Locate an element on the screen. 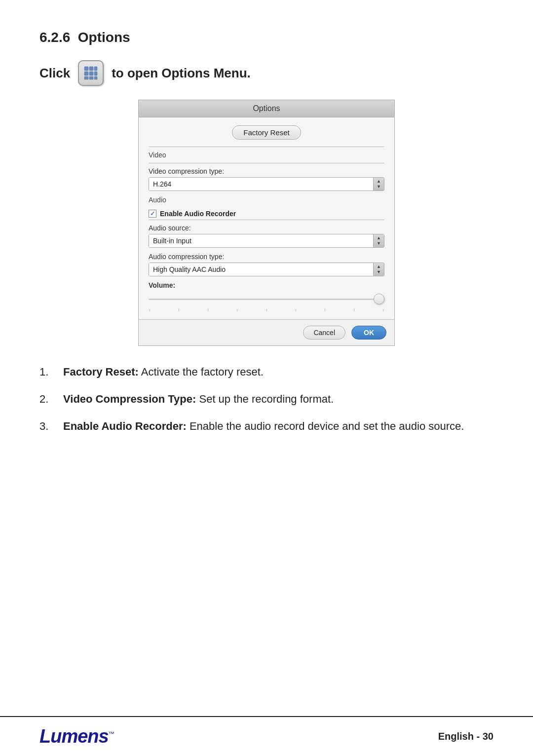  audio-source-arrows: ▲ ▼ is located at coordinates (379, 241).